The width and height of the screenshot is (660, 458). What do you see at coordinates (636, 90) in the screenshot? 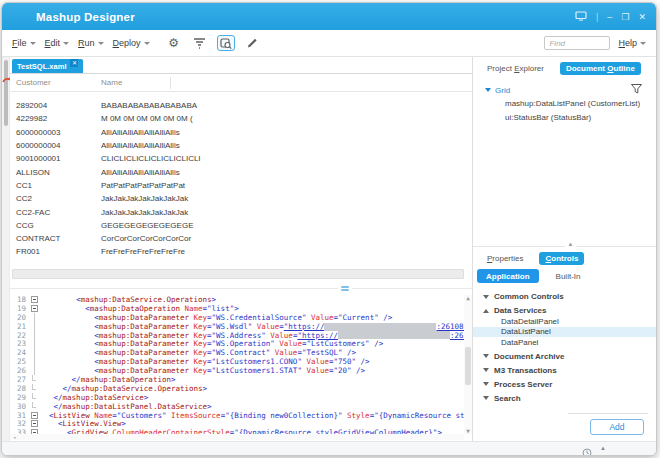
I see `filter-funnel-icon` at bounding box center [636, 90].